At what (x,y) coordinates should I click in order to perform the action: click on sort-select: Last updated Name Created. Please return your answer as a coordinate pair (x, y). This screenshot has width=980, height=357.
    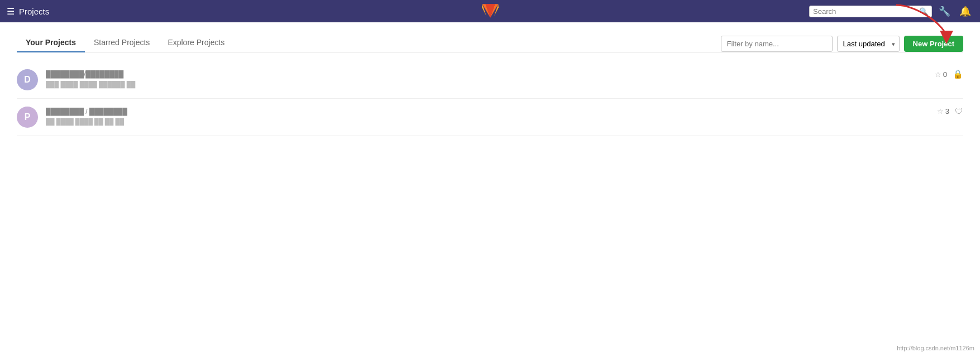
    Looking at the image, I should click on (868, 44).